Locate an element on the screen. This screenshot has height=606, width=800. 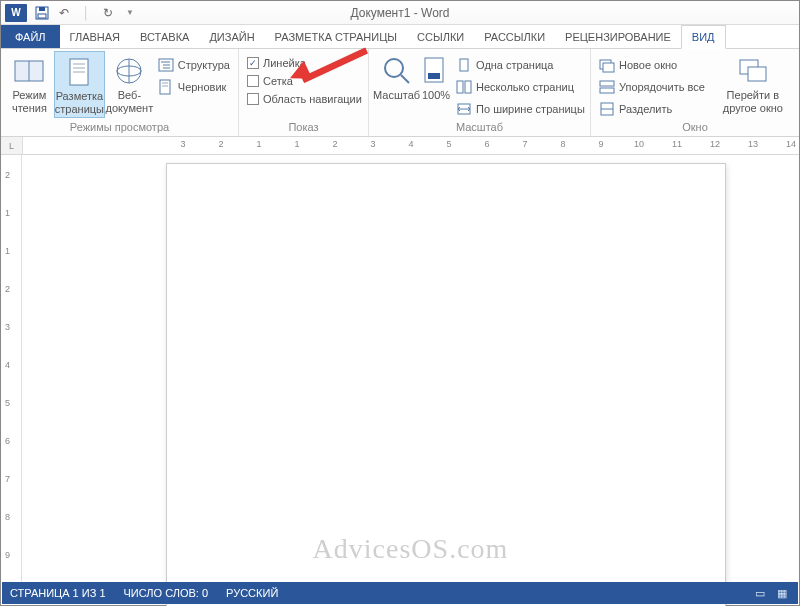
qat-customize-icon: ▼ is located at coordinates (130, 13).